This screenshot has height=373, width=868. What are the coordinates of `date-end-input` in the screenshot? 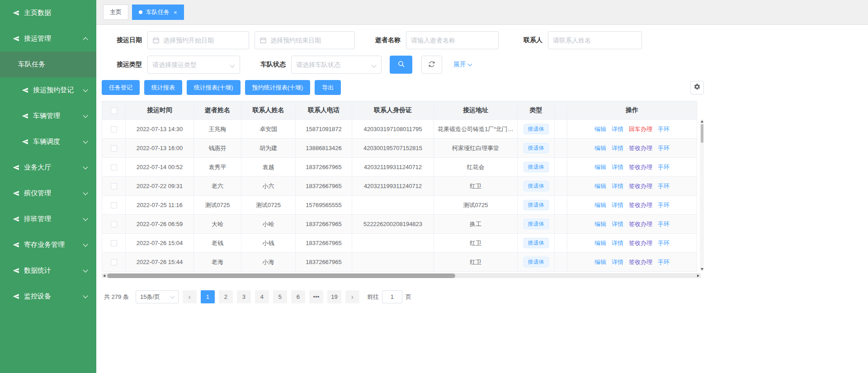 It's located at (305, 40).